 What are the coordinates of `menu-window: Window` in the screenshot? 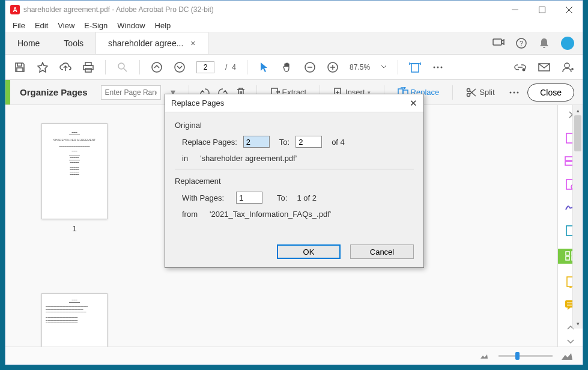 It's located at (131, 25).